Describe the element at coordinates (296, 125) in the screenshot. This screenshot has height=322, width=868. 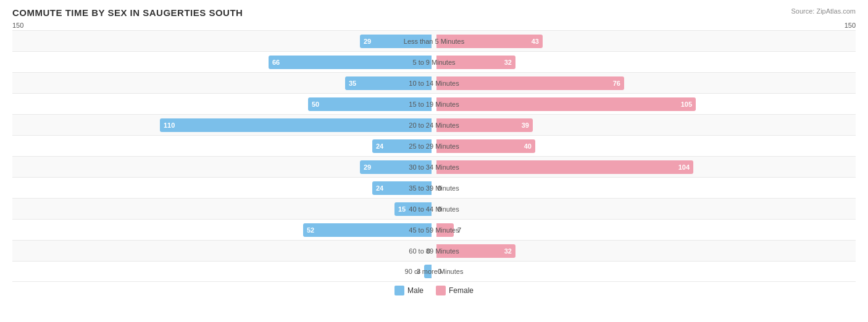
I see `bar-male: 110` at that location.